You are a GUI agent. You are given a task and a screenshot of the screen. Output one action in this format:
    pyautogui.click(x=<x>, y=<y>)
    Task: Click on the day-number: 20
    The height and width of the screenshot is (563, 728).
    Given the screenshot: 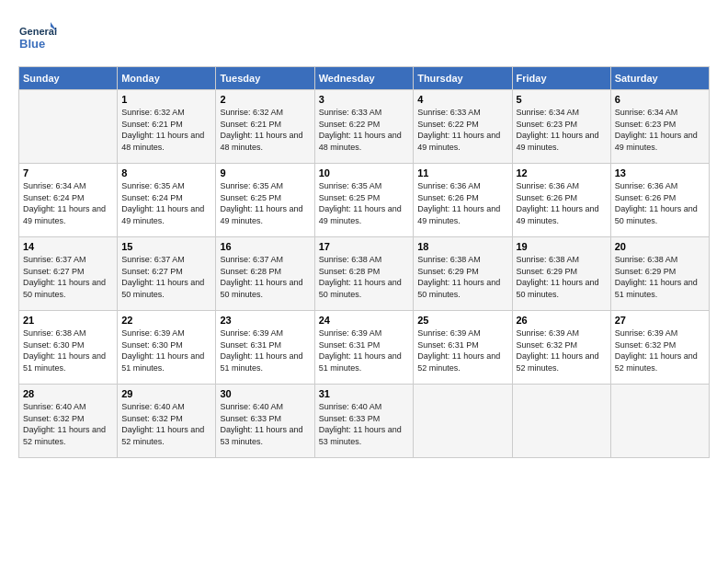 What is the action you would take?
    pyautogui.click(x=660, y=247)
    